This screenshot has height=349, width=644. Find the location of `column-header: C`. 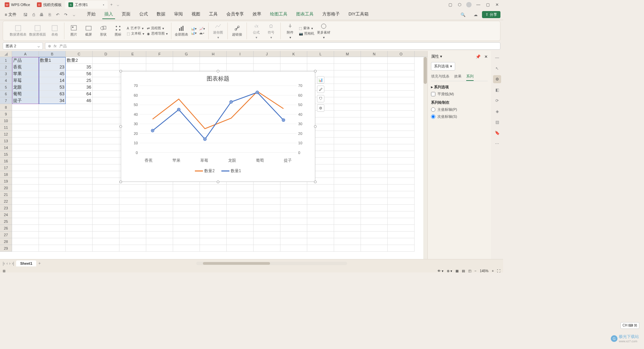

column-header: C is located at coordinates (79, 54).